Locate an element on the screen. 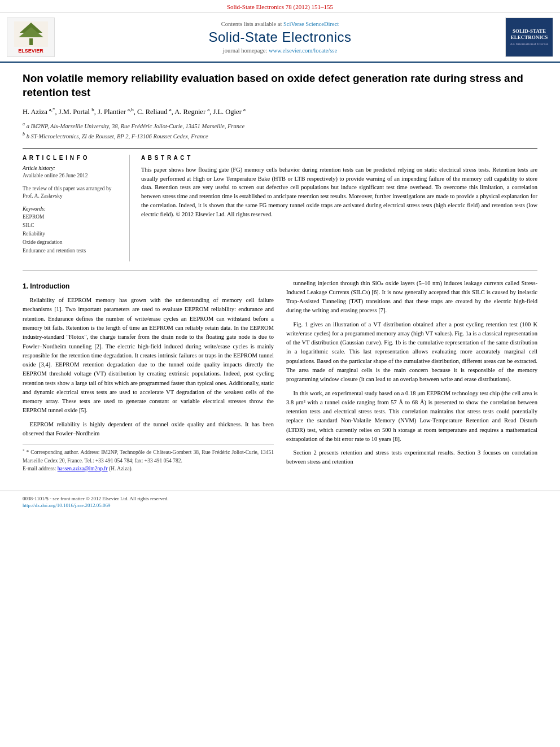  abstract-section: A B S T R A C T This paper shows how flo… is located at coordinates (339, 208).